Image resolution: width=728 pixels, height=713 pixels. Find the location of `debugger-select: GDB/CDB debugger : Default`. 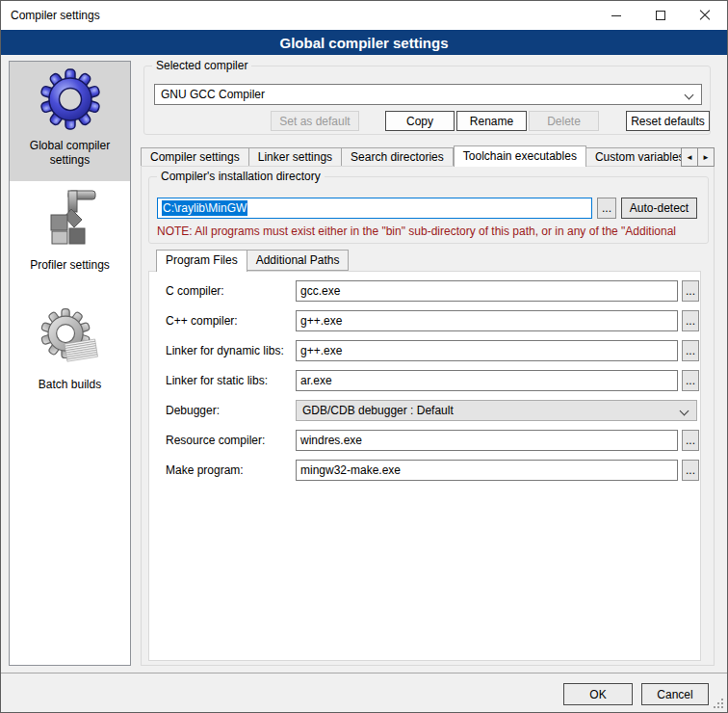

debugger-select: GDB/CDB debugger : Default is located at coordinates (497, 410).